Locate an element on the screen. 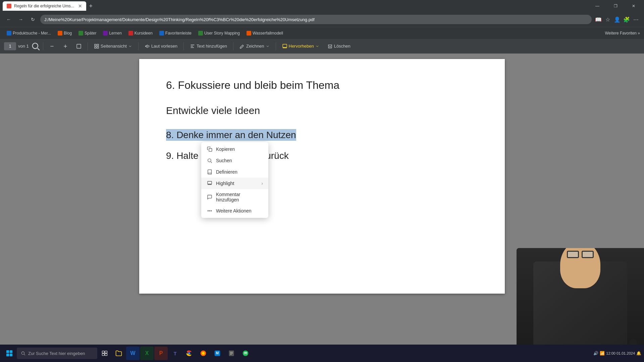  taskbar: Zur Suche Text hier eingeben W X P T is located at coordinates (322, 353).